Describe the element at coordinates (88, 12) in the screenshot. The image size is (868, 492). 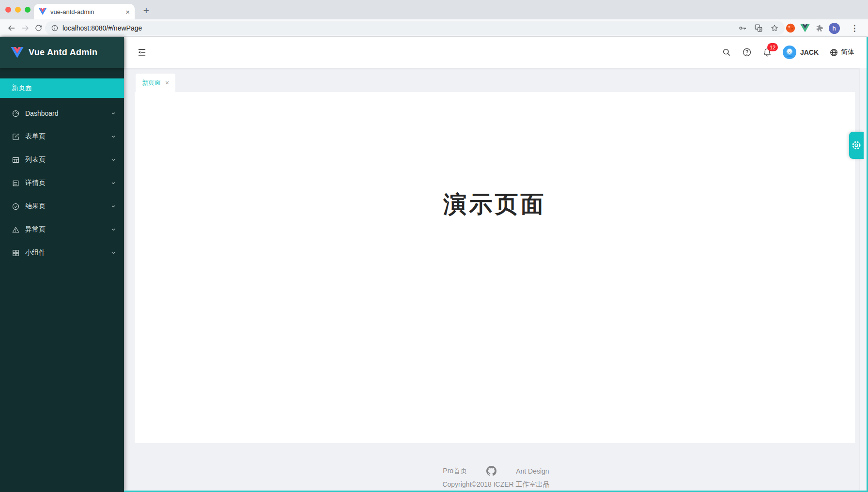
I see `browser-tab-title: vue-antd-admin` at that location.